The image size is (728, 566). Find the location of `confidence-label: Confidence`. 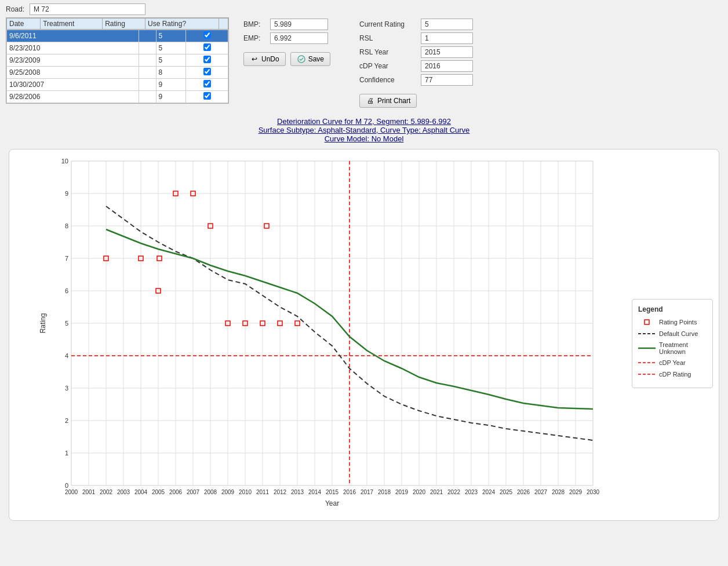

confidence-label: Confidence is located at coordinates (388, 80).